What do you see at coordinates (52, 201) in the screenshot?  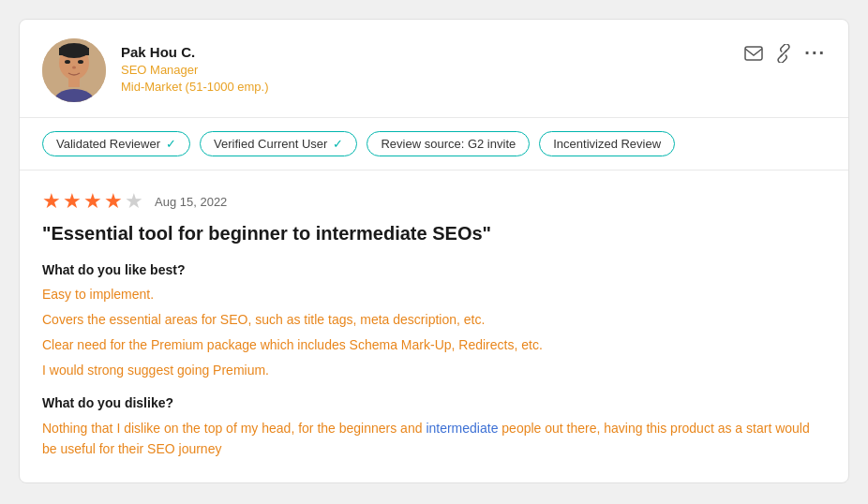 I see `star-1: ★` at bounding box center [52, 201].